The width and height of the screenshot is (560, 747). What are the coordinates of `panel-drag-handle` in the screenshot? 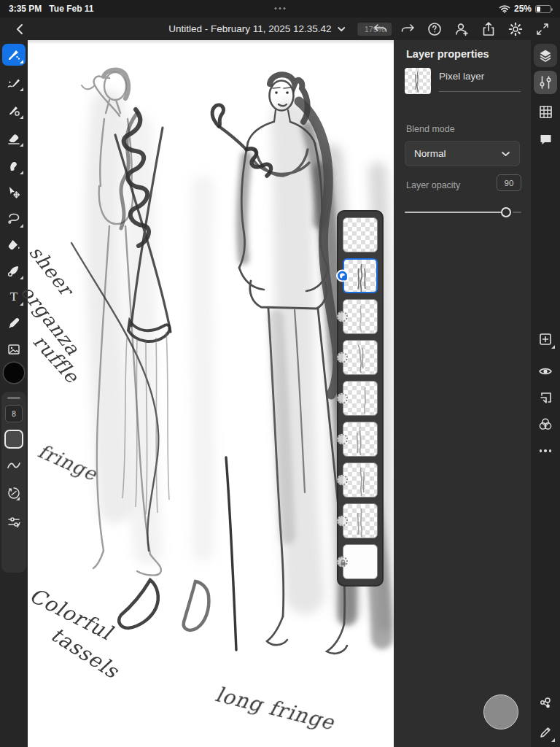 It's located at (14, 398).